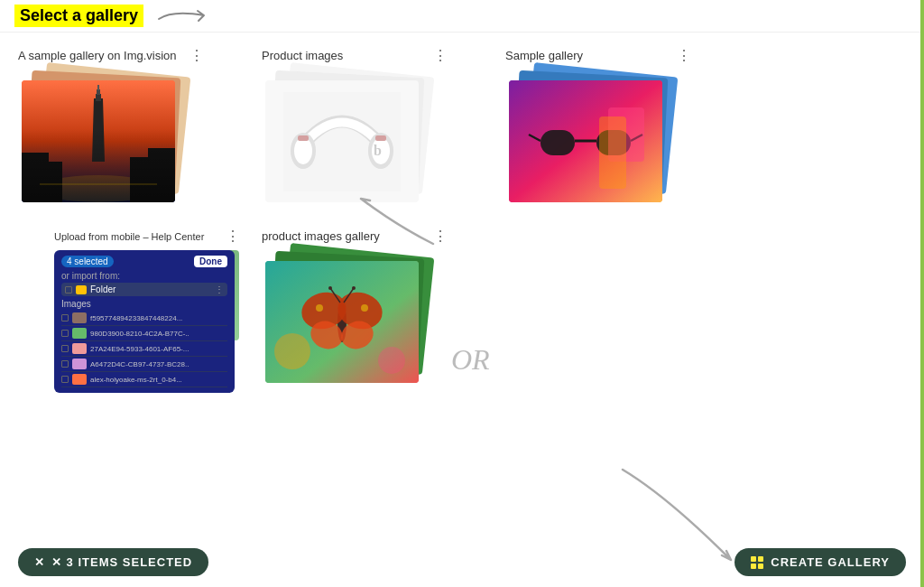 The image size is (924, 587). What do you see at coordinates (114, 562) in the screenshot?
I see `items-selected-button: ✕ ✕ 3 ITEMS SELECTED` at bounding box center [114, 562].